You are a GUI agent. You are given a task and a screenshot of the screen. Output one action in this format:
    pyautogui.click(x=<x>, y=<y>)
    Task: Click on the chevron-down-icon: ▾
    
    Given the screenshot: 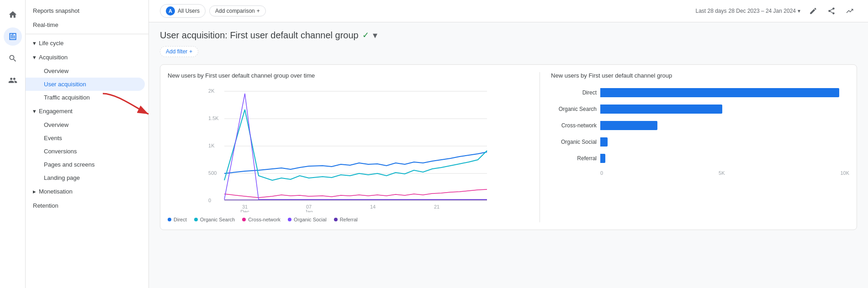 What is the action you would take?
    pyautogui.click(x=35, y=58)
    